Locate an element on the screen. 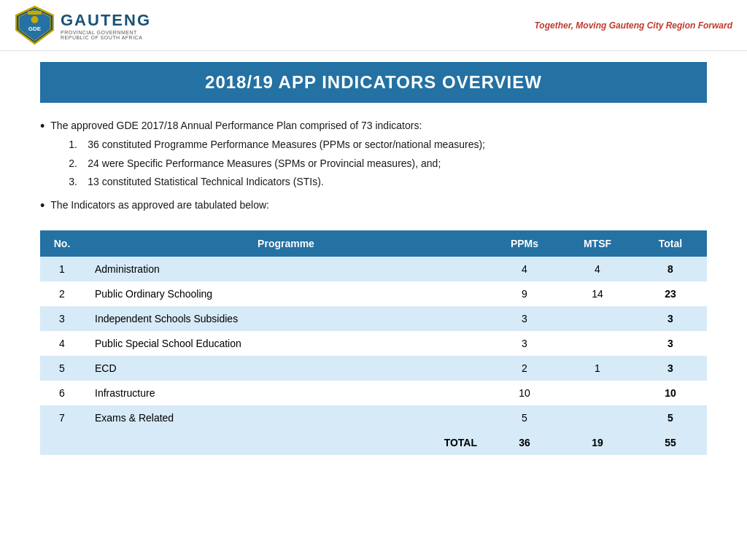 The height and width of the screenshot is (560, 747). cell-ppms: 9 is located at coordinates (525, 294).